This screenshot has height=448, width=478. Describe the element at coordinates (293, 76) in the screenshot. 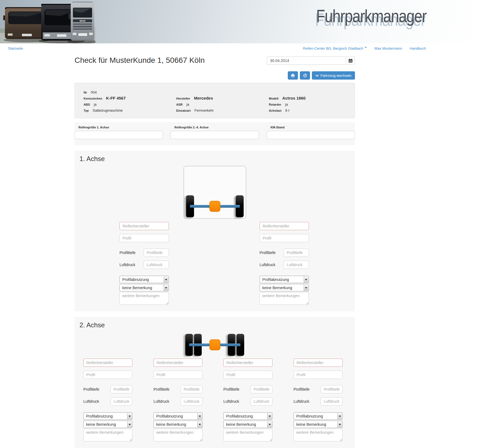

I see `printer-icon` at that location.